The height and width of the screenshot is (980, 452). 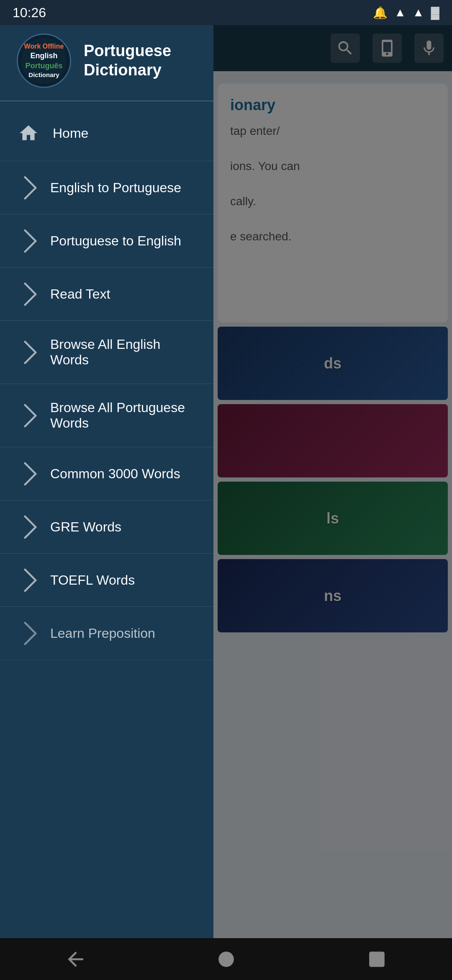 What do you see at coordinates (107, 353) in the screenshot?
I see `sidebar-item-browse-english: Browse All English Words` at bounding box center [107, 353].